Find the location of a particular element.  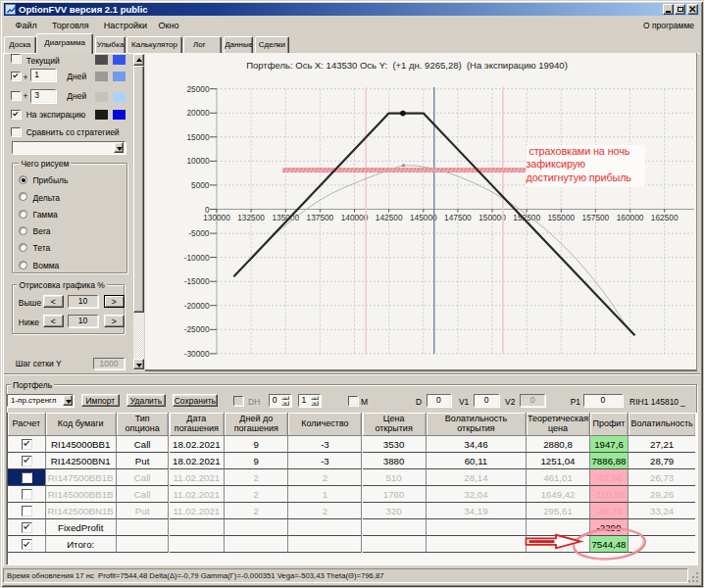

svg-text: 157500 is located at coordinates (595, 218).